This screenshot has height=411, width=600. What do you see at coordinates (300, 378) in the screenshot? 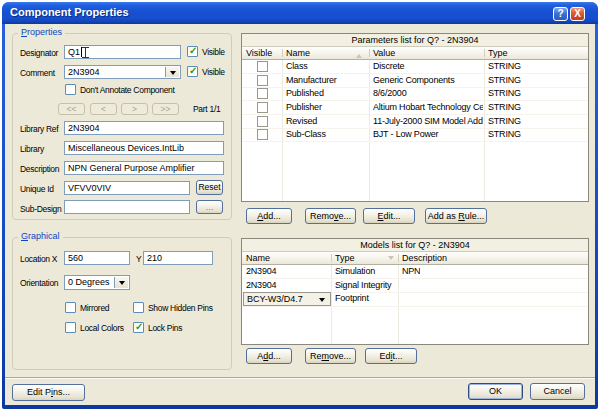
I see `footer-separator` at bounding box center [300, 378].